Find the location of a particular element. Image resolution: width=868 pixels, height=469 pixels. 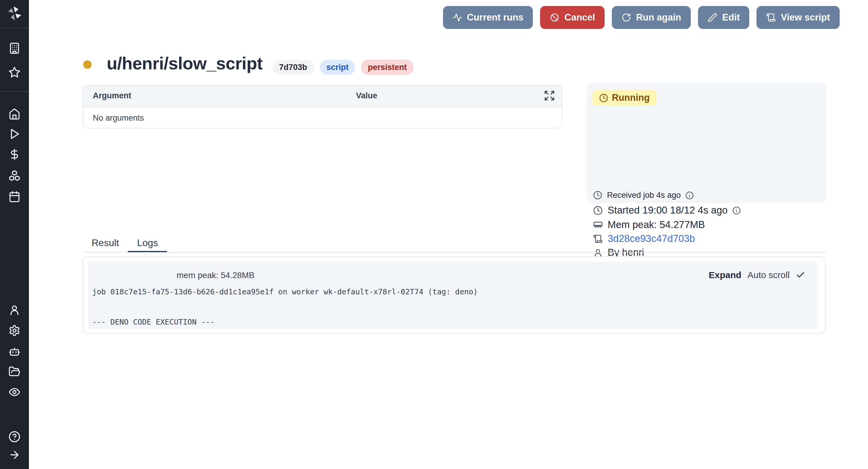

building-icon is located at coordinates (14, 48).